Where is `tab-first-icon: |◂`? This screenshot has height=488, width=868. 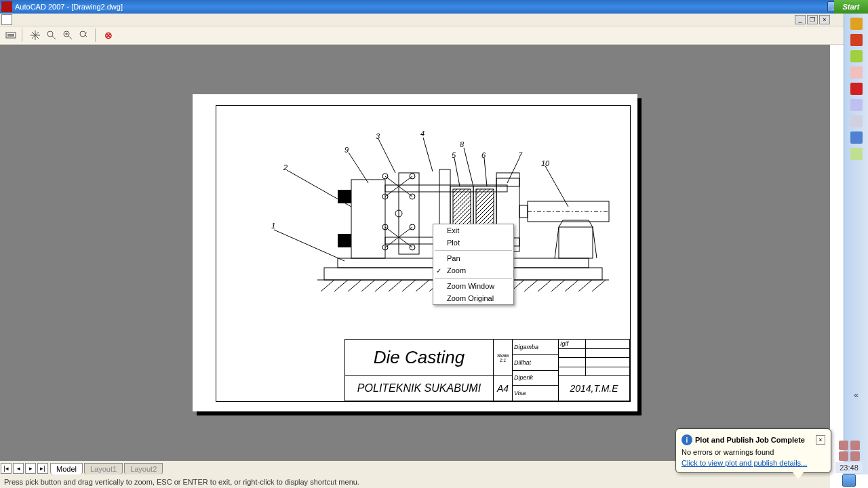
tab-first-icon: |◂ is located at coordinates (6, 468).